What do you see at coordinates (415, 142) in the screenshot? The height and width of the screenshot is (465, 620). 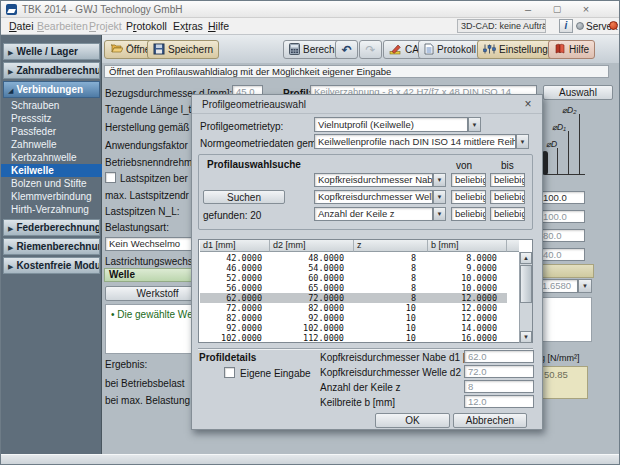 I see `norm-data-combobox: Keilwellenprofile nach DIN ISO 14 mittle…` at bounding box center [415, 142].